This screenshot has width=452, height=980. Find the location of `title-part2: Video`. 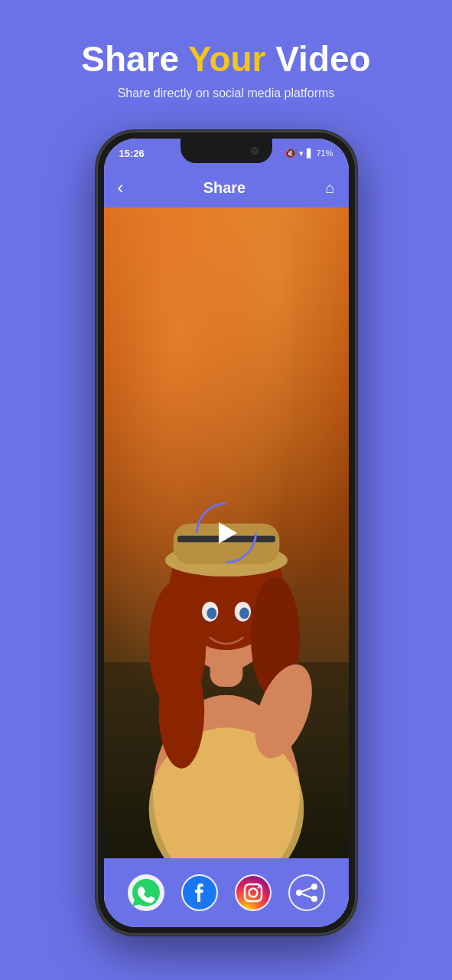

title-part2: Video is located at coordinates (318, 59).